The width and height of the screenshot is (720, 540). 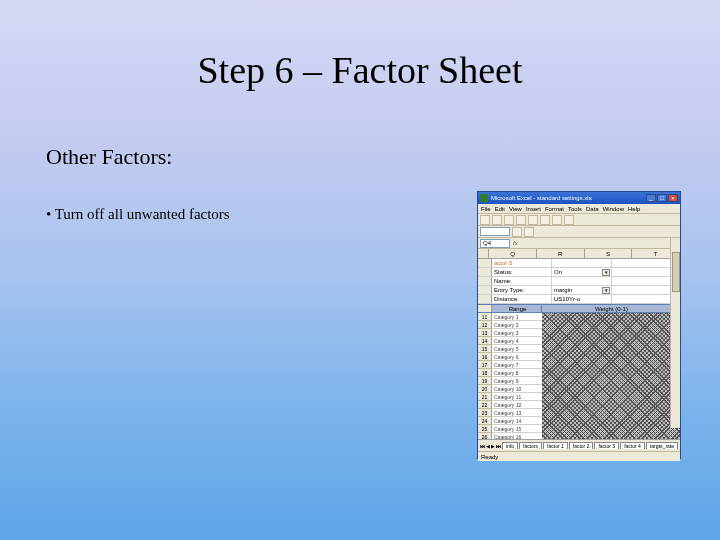 What do you see at coordinates (485, 405) in the screenshot?
I see `row-header: 22` at bounding box center [485, 405].